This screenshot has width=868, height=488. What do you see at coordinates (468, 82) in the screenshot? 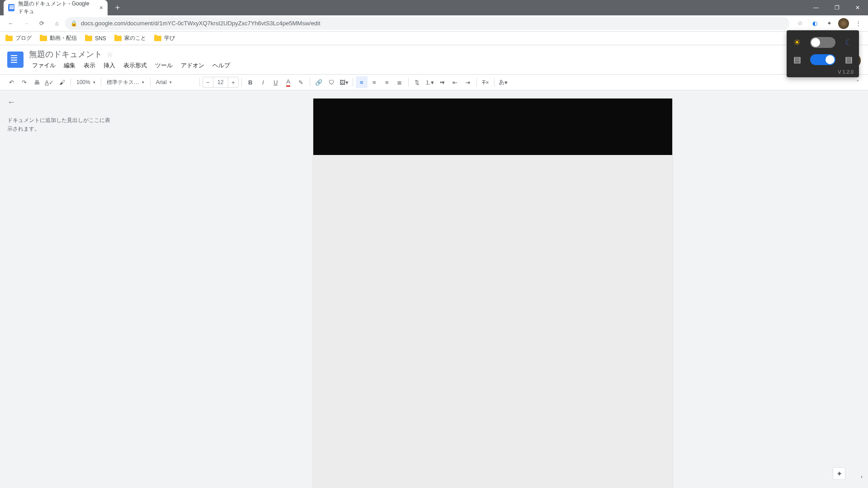
I see `increase-indent-button: ⇥` at bounding box center [468, 82].